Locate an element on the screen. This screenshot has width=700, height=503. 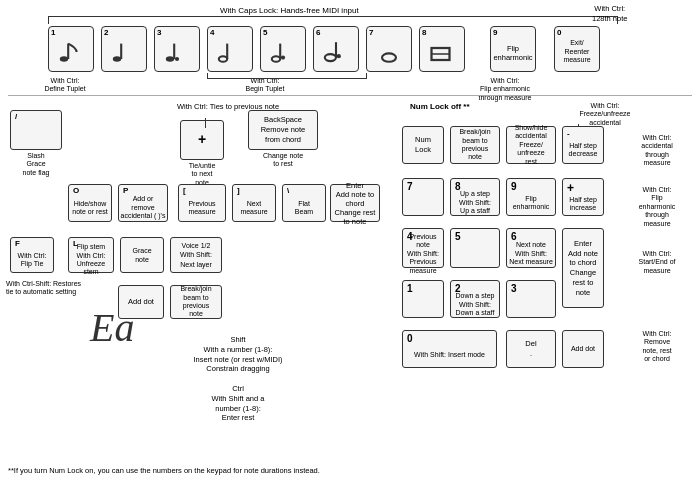
top-bracket is located at coordinates (333, 20).